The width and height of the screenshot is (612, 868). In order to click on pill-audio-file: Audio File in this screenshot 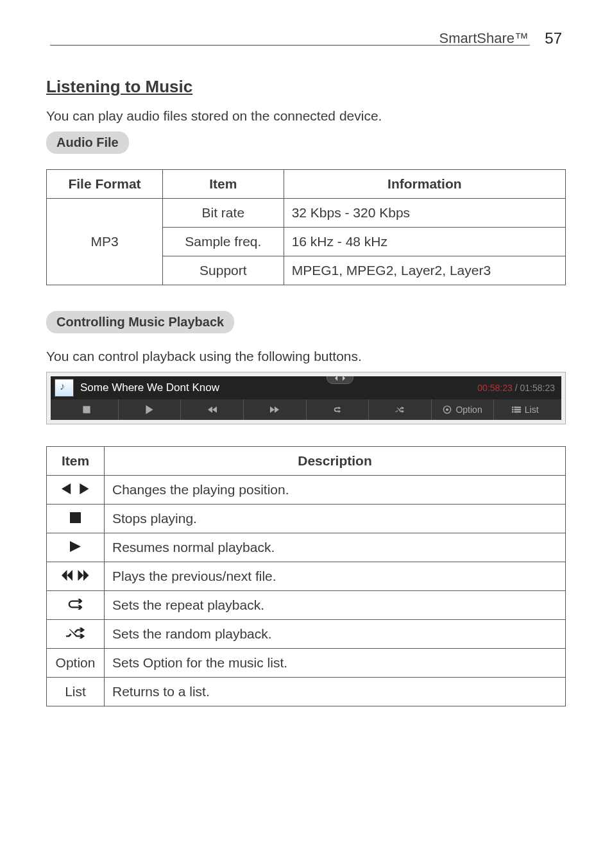, I will do `click(87, 142)`.